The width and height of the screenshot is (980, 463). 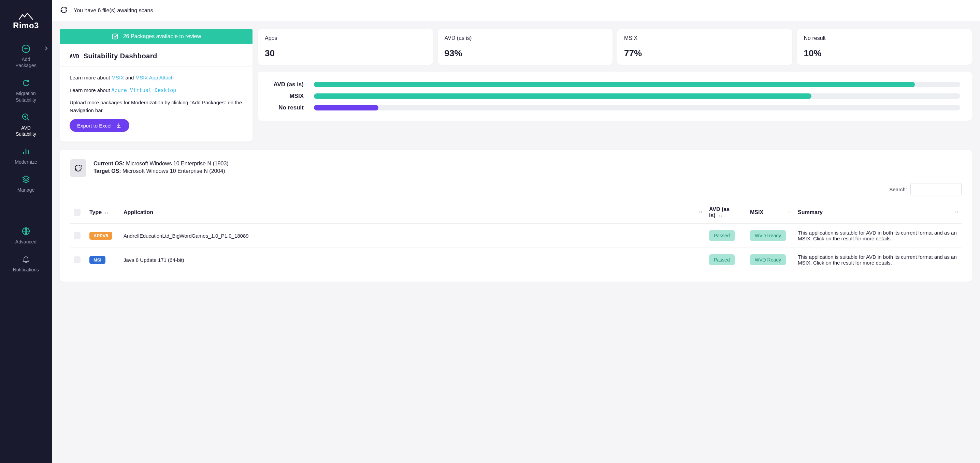 I want to click on results-table: Type↑↓ Application↑↓ AVD (as is)↑↓ MSIX↑…, so click(x=516, y=237).